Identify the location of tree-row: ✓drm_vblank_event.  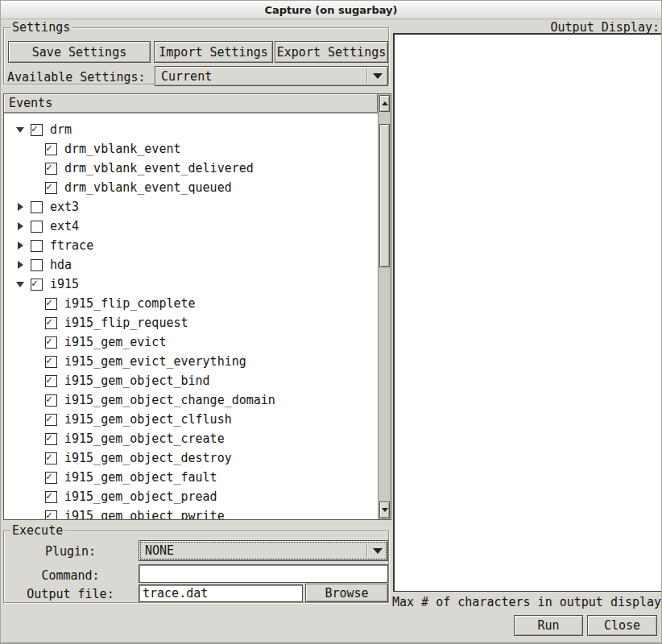
(191, 149).